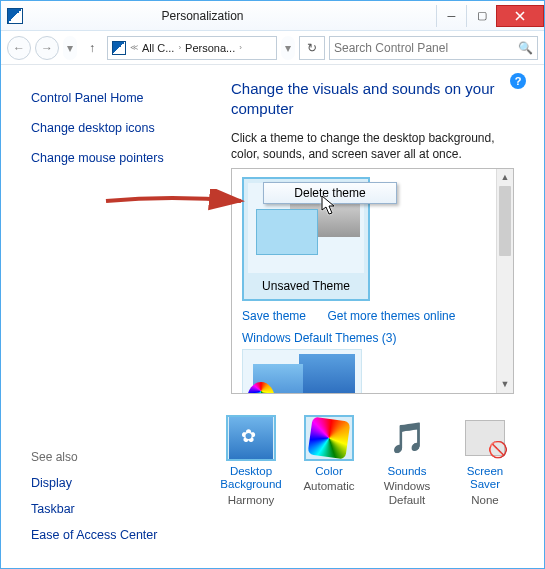 The width and height of the screenshot is (545, 569). Describe the element at coordinates (407, 462) in the screenshot. I see `sounds-item: 🎵 Sounds Windows Default` at that location.